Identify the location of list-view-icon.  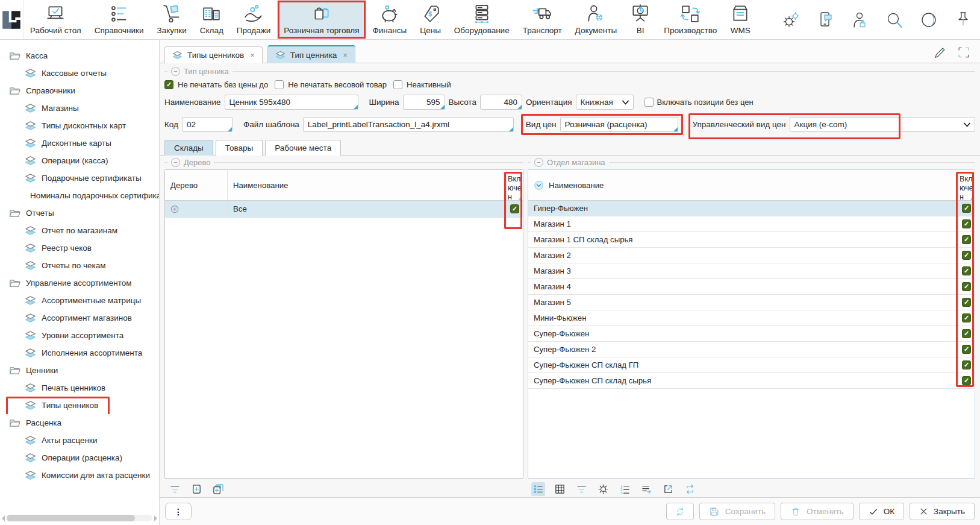
(538, 489).